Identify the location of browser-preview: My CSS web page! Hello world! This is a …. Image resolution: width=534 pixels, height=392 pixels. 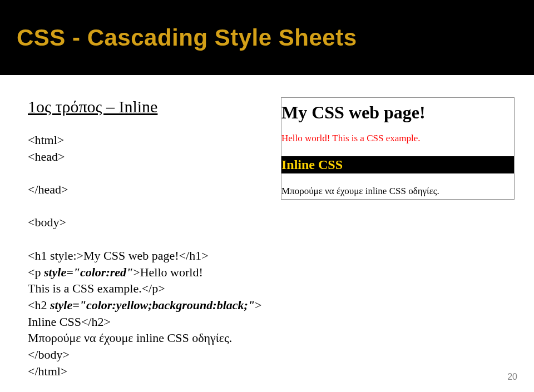
(398, 148).